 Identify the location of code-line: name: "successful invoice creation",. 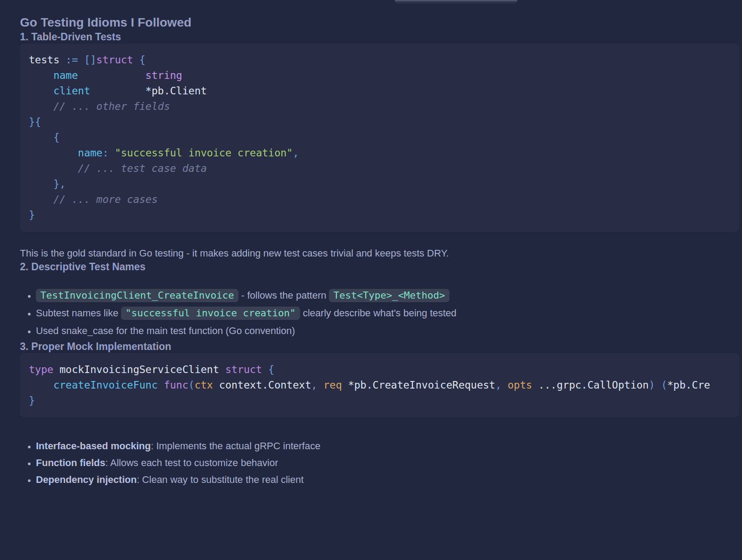
(379, 153).